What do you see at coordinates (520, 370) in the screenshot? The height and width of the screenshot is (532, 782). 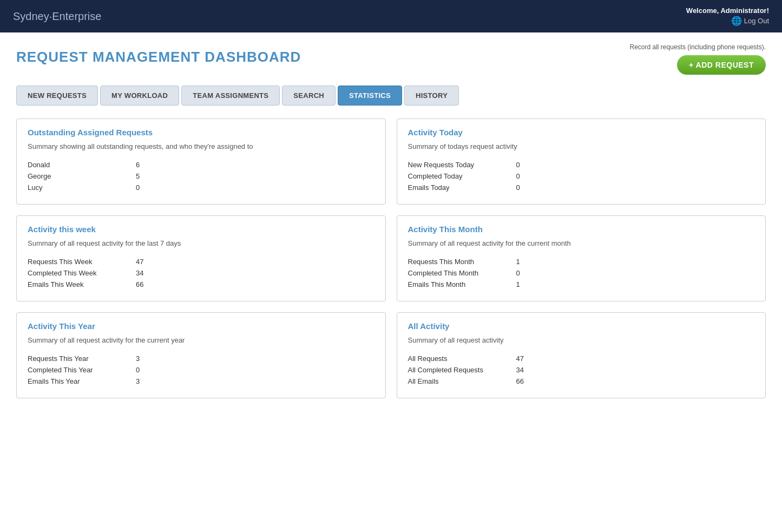 I see `all-value-1: 34` at bounding box center [520, 370].